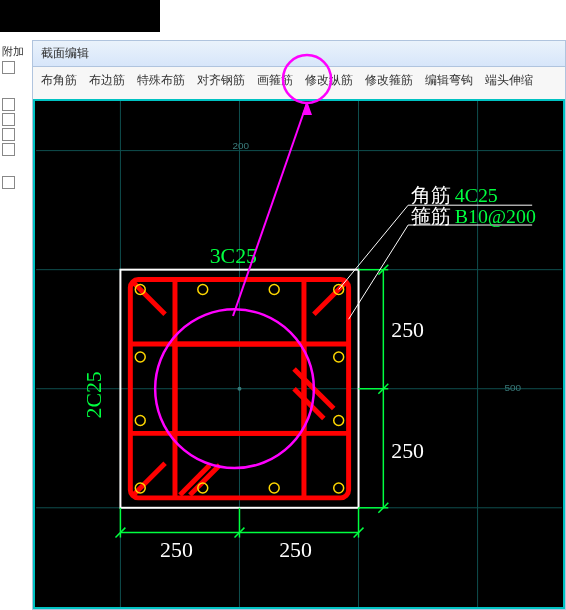 The width and height of the screenshot is (566, 610). I want to click on tb-edge: 布边筋, so click(107, 80).